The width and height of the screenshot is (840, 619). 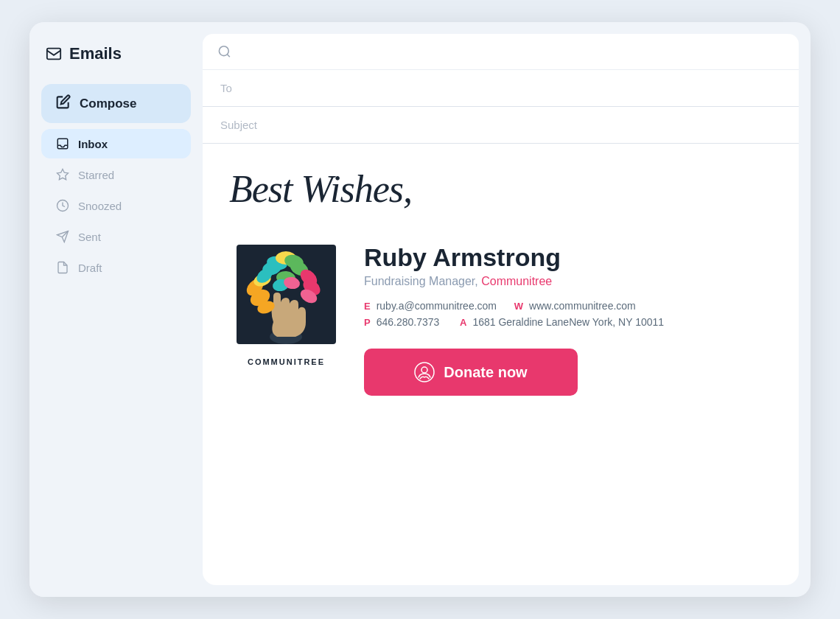 What do you see at coordinates (63, 103) in the screenshot?
I see `pencil-icon` at bounding box center [63, 103].